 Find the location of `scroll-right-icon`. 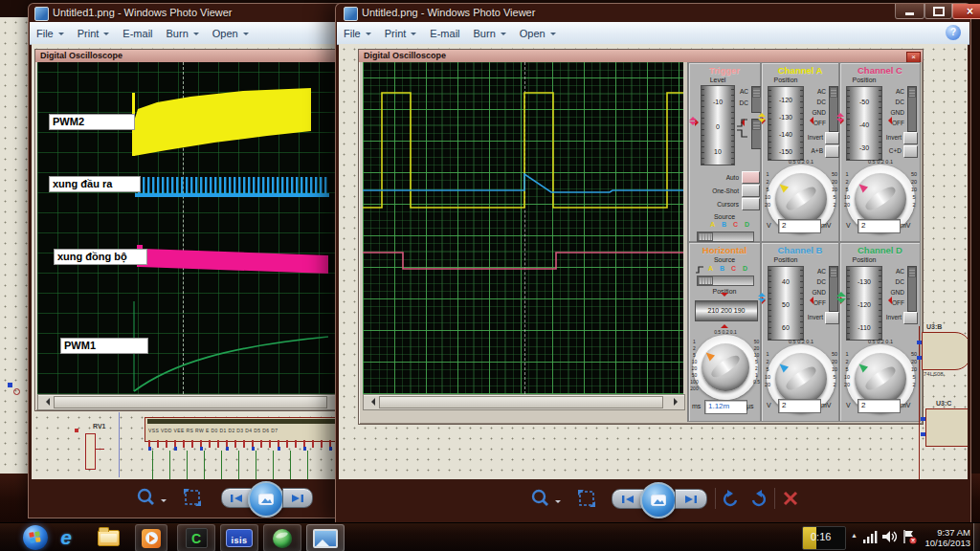

scroll-right-icon is located at coordinates (678, 402).